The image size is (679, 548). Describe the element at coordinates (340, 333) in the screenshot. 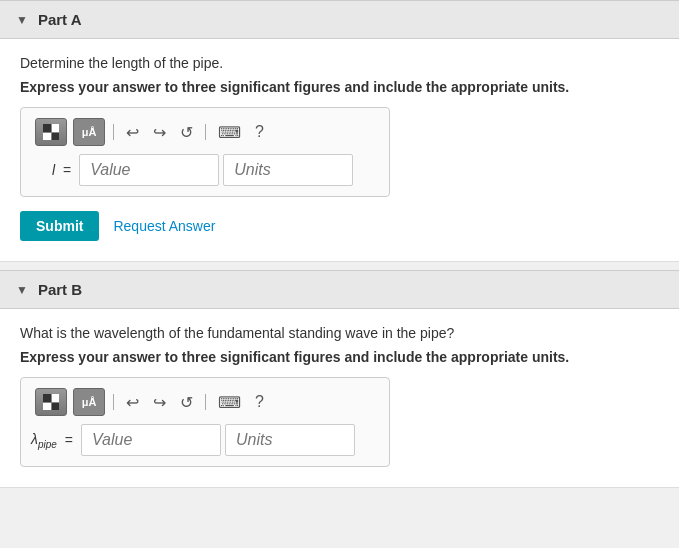

I see `part-b-instruction: What is the wavelength of the fundamenta…` at that location.